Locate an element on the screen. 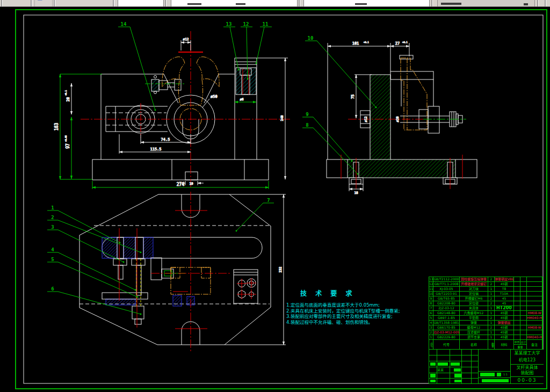  bom-cell-name: 定位销 is located at coordinates (474, 294).